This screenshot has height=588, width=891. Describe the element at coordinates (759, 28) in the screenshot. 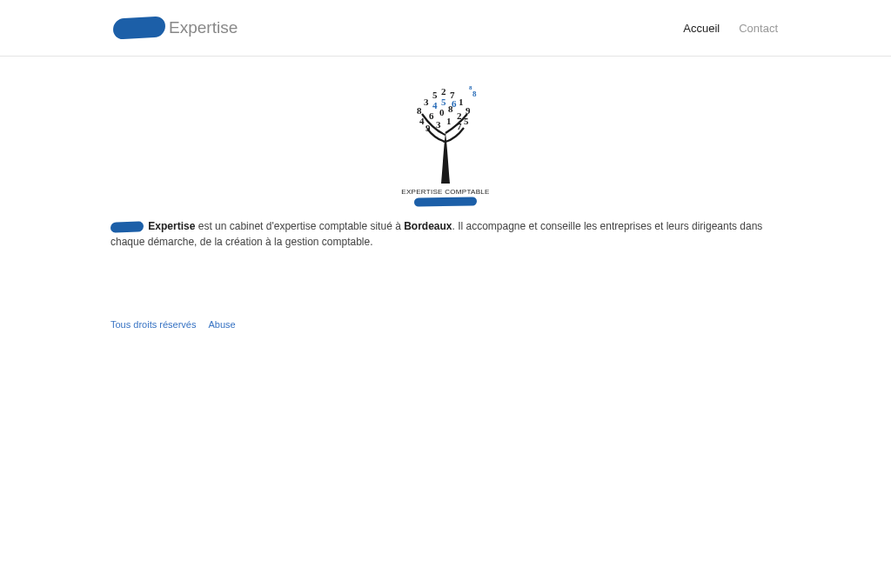

I see `nav-link-contact: Contact` at that location.